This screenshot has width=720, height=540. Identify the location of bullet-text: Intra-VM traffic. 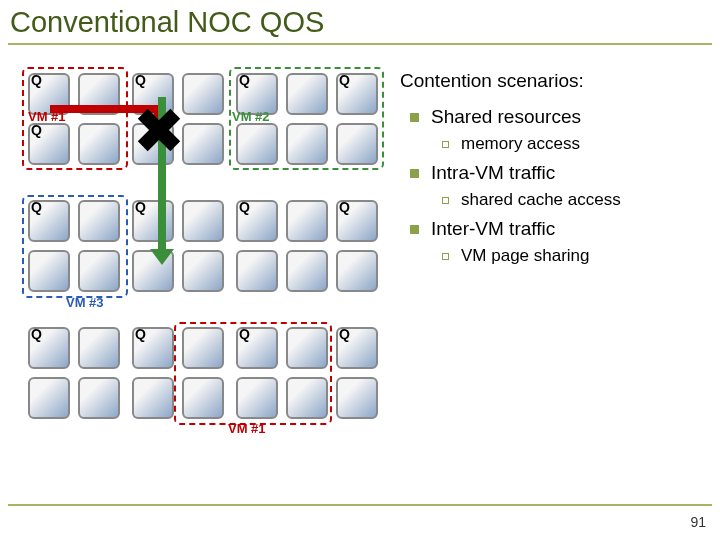
(493, 173).